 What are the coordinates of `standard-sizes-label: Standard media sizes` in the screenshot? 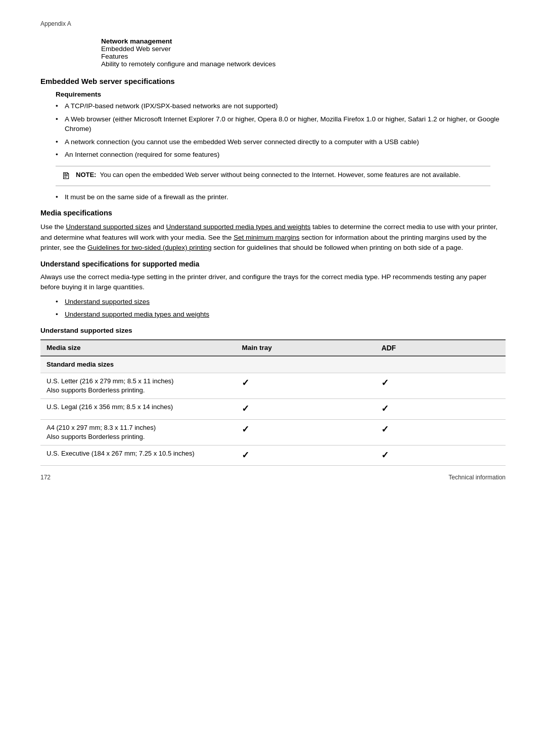 It's located at (273, 365).